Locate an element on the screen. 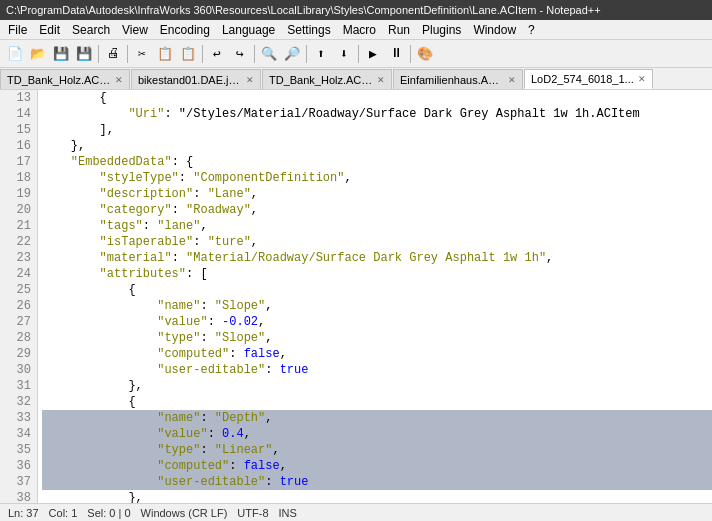  menu-item-language: Language is located at coordinates (248, 30).